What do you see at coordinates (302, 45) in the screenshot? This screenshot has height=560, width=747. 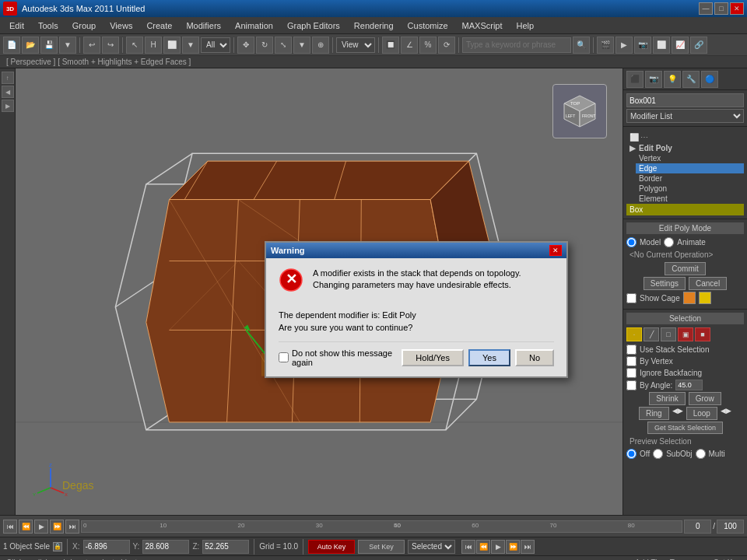 I see `scale-drop: ▼` at bounding box center [302, 45].